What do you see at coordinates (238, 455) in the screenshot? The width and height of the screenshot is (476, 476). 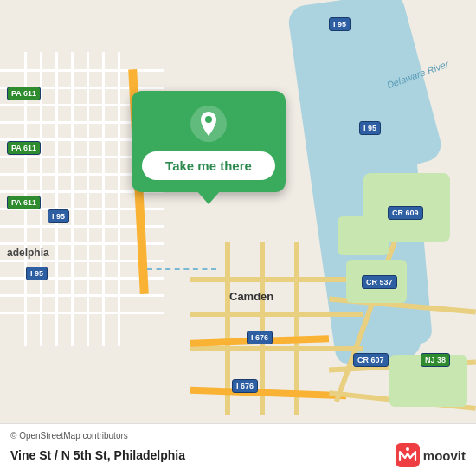 I see `location-row: Vine St / N 5th St, Philadelphia moovit` at bounding box center [238, 455].